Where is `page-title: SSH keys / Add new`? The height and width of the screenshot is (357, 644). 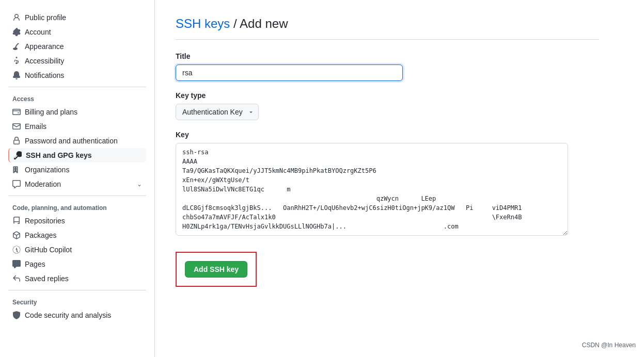
page-title: SSH keys / Add new is located at coordinates (231, 24).